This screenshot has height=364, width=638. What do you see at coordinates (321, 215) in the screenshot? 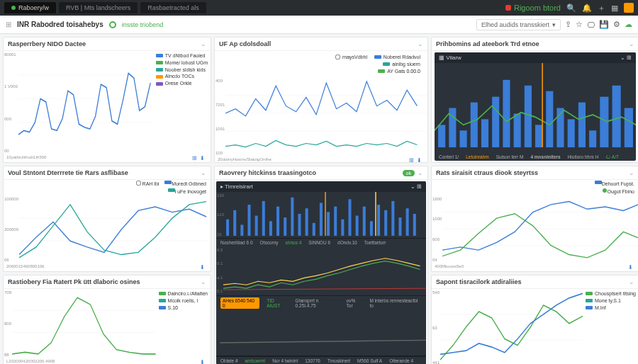
I see `chart-top: 13011015` at bounding box center [321, 215].